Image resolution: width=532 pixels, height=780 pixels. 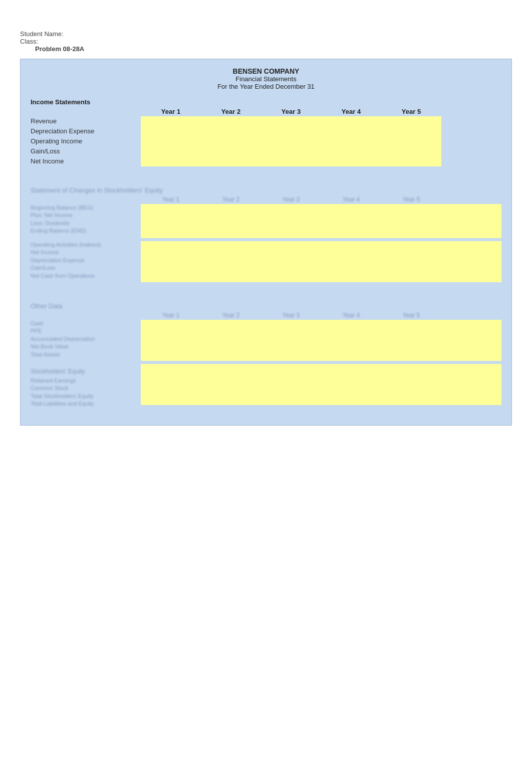 What do you see at coordinates (266, 102) in the screenshot?
I see `income-statements-label: Income Statements` at bounding box center [266, 102].